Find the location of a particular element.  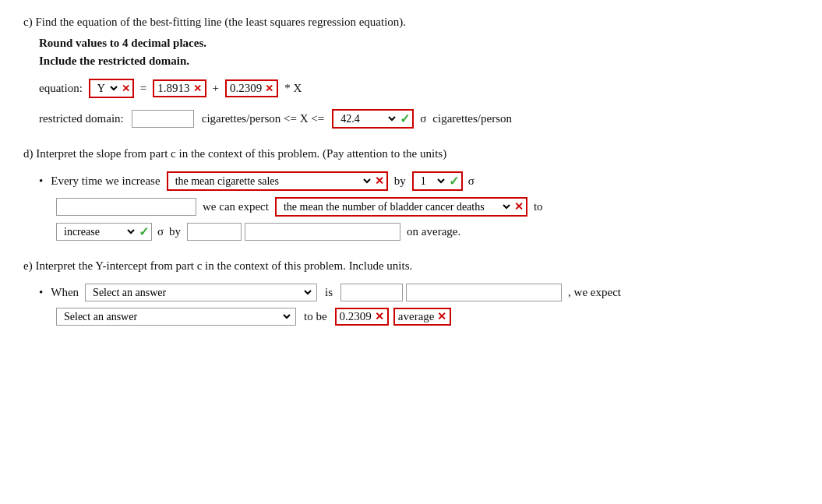

domain-right-box: 42.4 ✓ is located at coordinates (372, 118).